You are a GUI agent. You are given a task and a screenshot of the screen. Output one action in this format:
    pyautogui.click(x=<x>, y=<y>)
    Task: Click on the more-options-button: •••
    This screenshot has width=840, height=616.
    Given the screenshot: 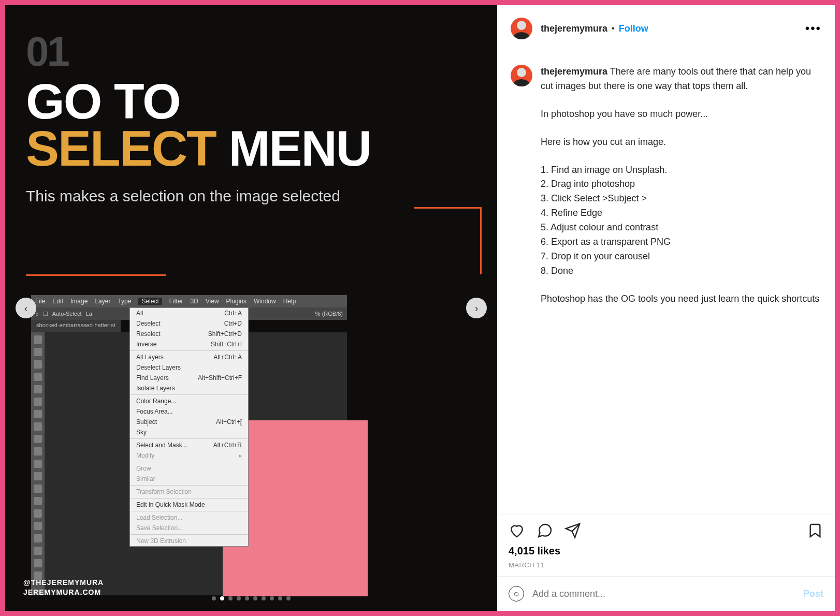 What is the action you would take?
    pyautogui.click(x=813, y=28)
    